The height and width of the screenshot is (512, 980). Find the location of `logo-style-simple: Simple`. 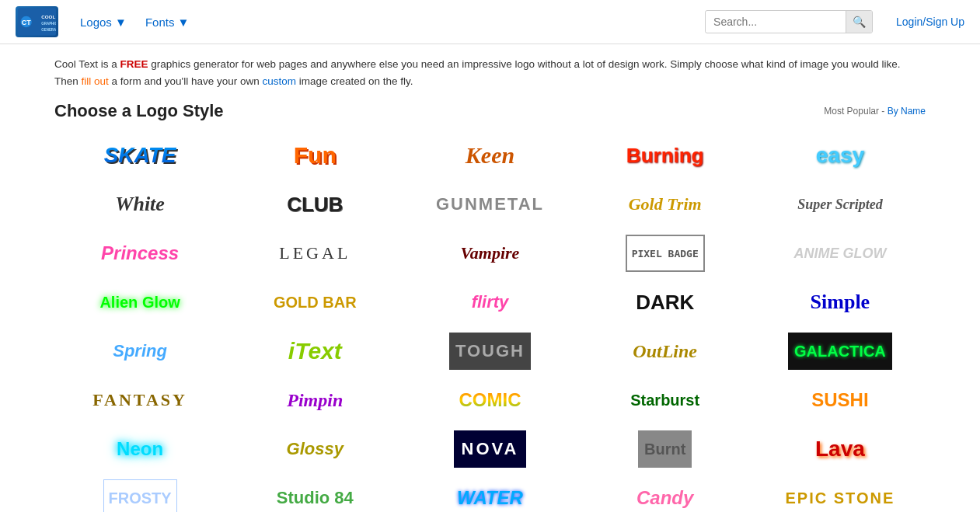

logo-style-simple: Simple is located at coordinates (840, 302).